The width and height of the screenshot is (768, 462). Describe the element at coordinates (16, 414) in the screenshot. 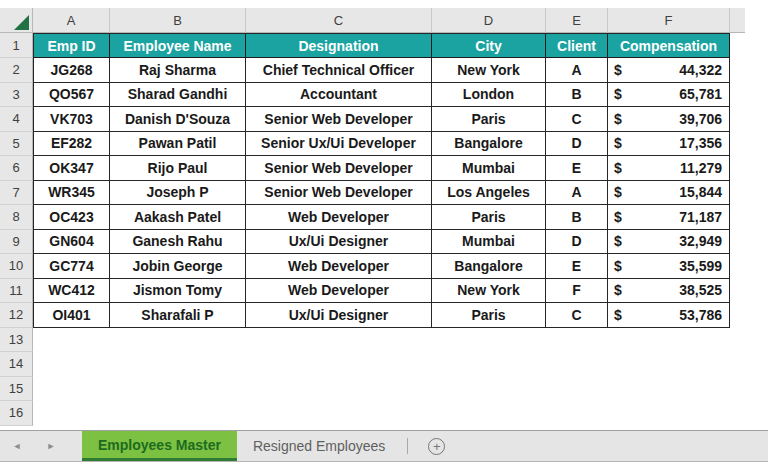

I see `row-header-16: 16` at that location.